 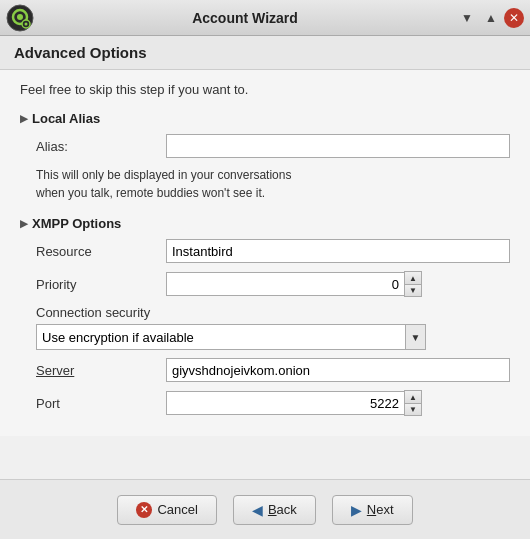 I want to click on server-label: Server, so click(x=101, y=370).